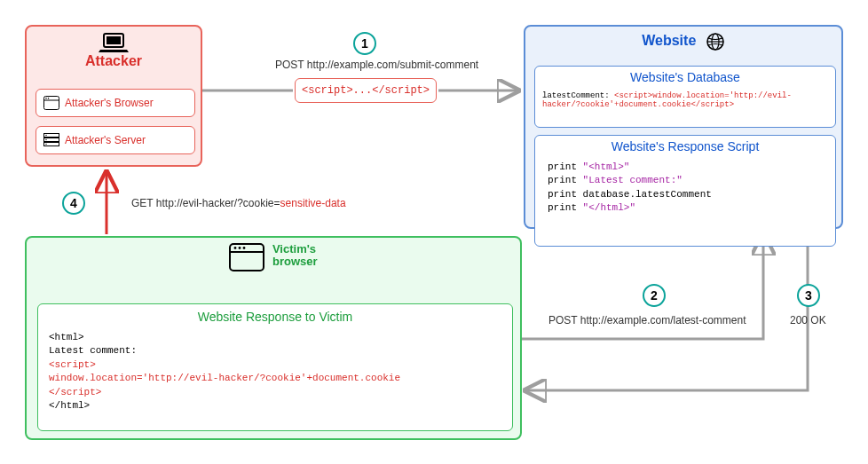 This screenshot has width=868, height=464. I want to click on db-key: latestComment:, so click(576, 96).